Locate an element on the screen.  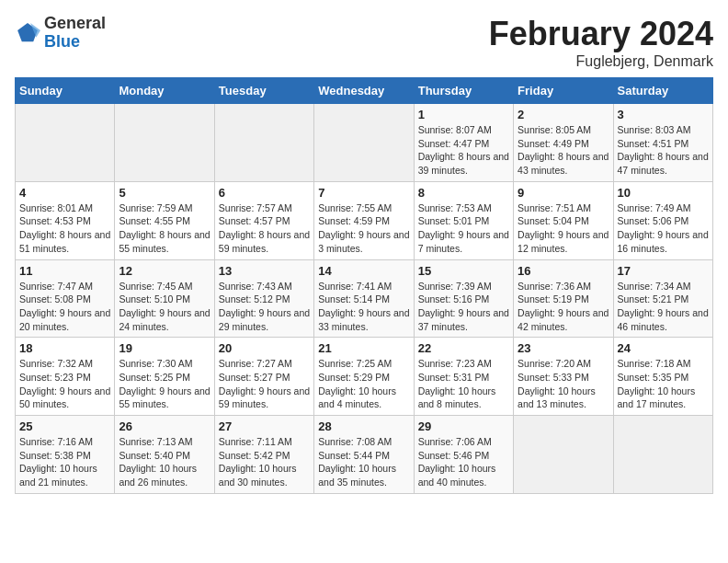
day-number: 3 is located at coordinates (664, 114).